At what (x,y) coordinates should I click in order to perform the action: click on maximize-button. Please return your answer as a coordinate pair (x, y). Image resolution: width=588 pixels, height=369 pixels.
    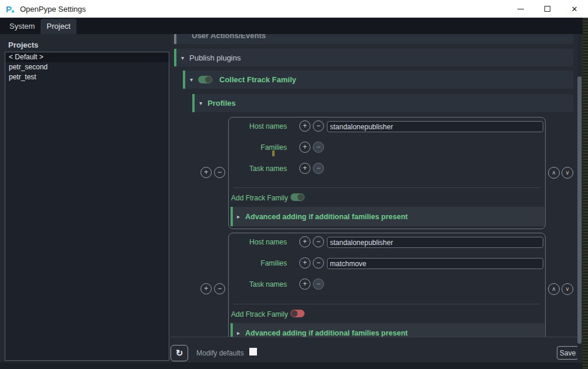
    Looking at the image, I should click on (547, 9).